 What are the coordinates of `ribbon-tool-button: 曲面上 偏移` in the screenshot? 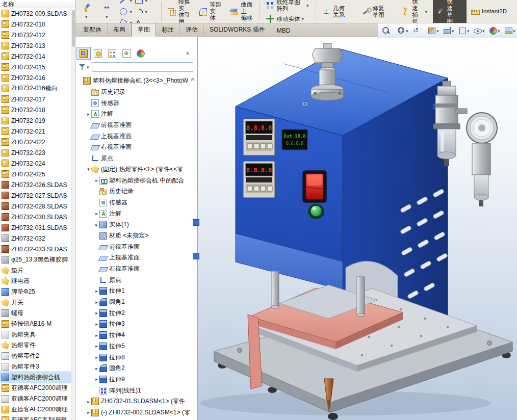 It's located at (242, 11).